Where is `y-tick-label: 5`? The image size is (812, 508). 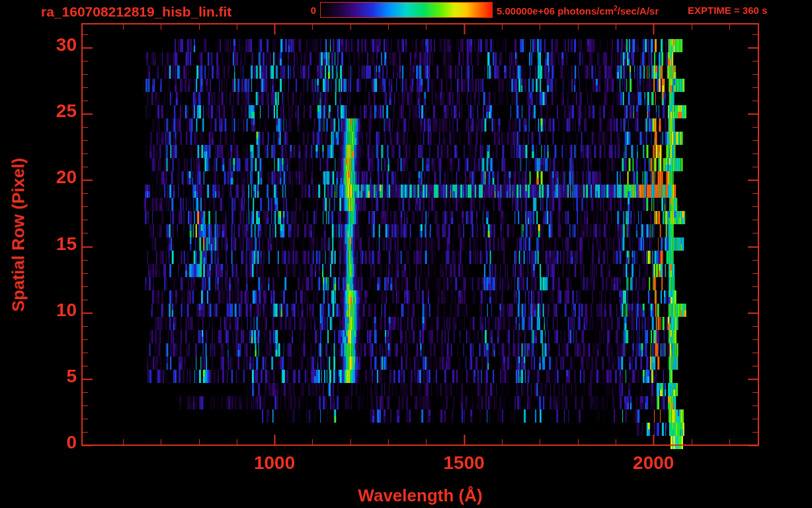
y-tick-label: 5 is located at coordinates (71, 376).